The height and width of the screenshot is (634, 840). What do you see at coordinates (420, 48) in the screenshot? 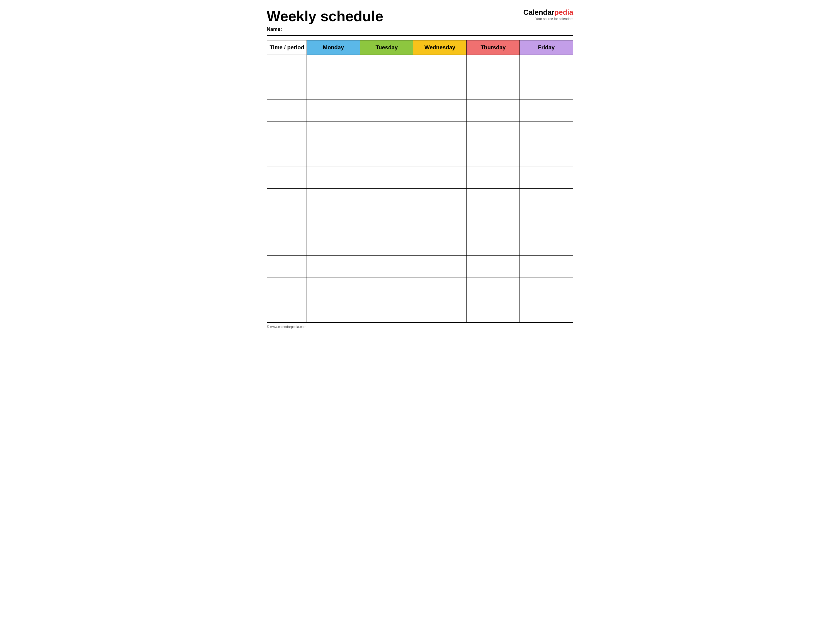
I see `table-header-row: Time / period Monday Tuesday Wednesday T…` at bounding box center [420, 48].